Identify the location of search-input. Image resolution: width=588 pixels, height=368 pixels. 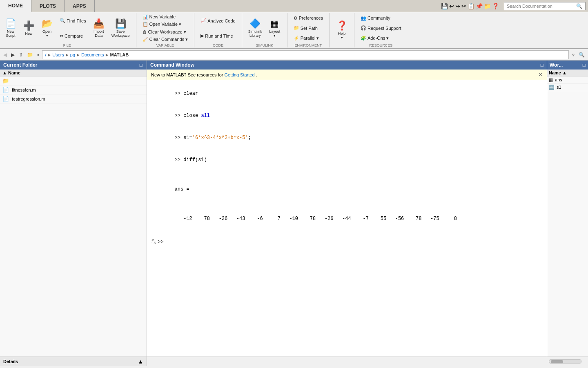
(541, 6).